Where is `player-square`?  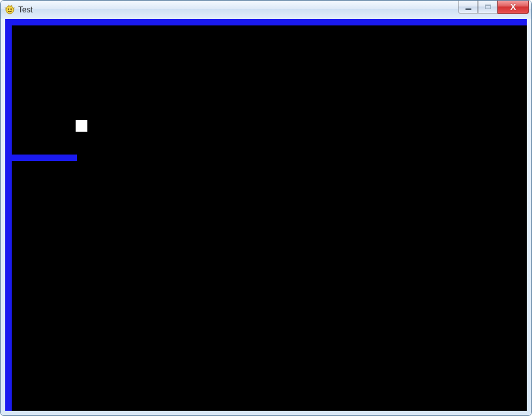 player-square is located at coordinates (81, 126).